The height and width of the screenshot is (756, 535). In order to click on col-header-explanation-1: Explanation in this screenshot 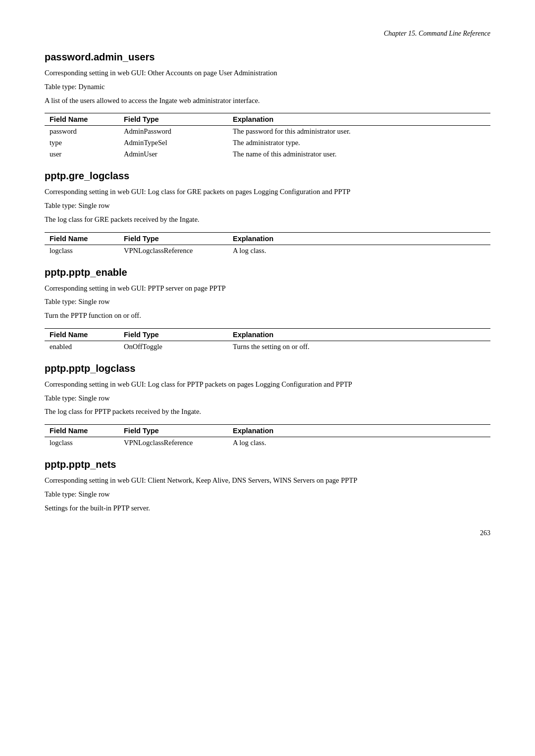, I will do `click(362, 120)`.